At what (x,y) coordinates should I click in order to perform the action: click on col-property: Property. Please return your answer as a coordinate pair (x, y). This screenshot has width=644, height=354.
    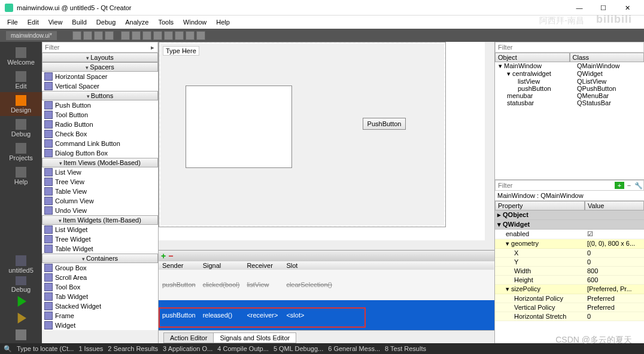
    Looking at the image, I should click on (540, 206).